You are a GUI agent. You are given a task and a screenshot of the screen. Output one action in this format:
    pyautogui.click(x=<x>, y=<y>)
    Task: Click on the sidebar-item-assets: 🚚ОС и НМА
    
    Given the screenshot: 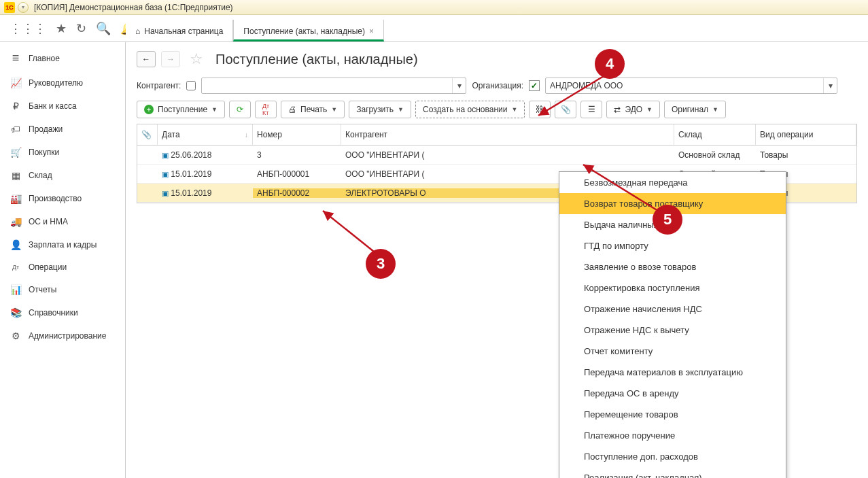 What is the action you would take?
    pyautogui.click(x=63, y=222)
    